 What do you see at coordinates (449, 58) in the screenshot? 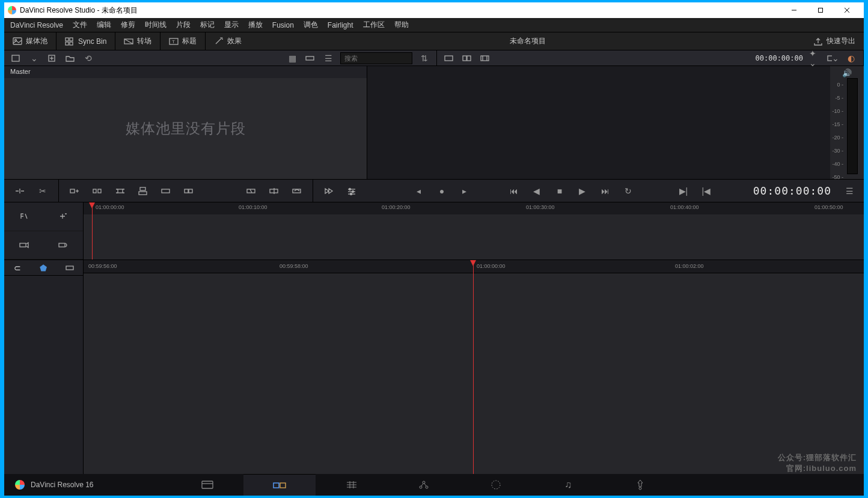
I see `boring-detector-button` at bounding box center [449, 58].